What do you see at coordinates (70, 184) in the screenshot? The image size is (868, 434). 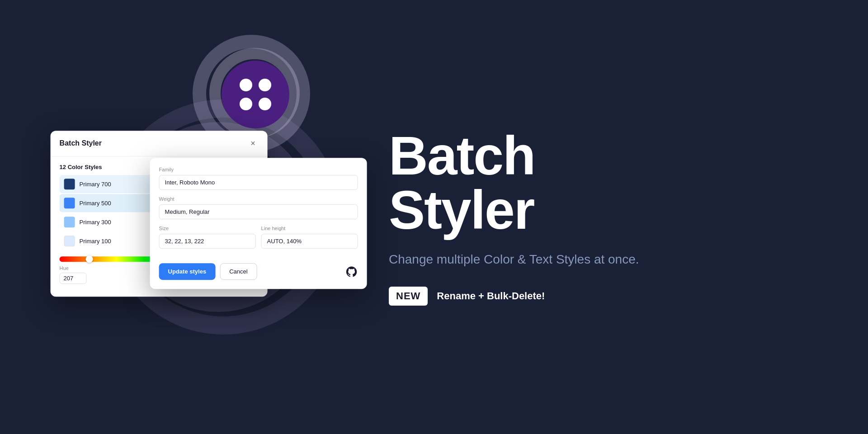 I see `color-swatch-primary700` at bounding box center [70, 184].